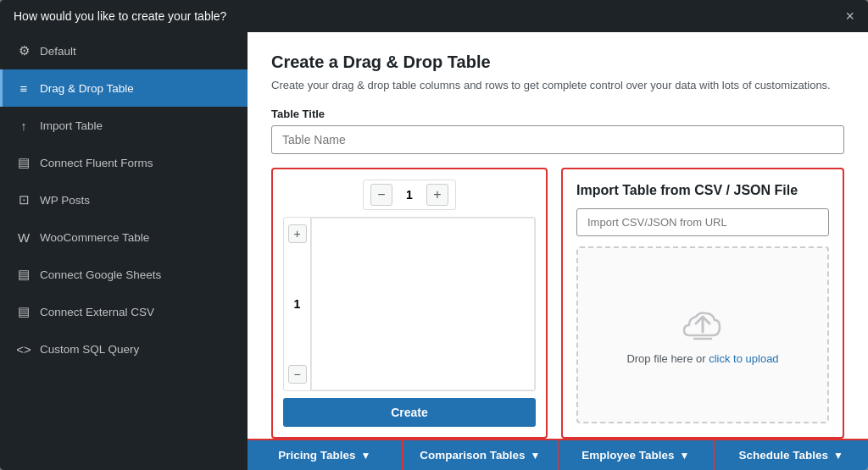 The height and width of the screenshot is (470, 868). What do you see at coordinates (849, 16) in the screenshot?
I see `close-button: ×` at bounding box center [849, 16].